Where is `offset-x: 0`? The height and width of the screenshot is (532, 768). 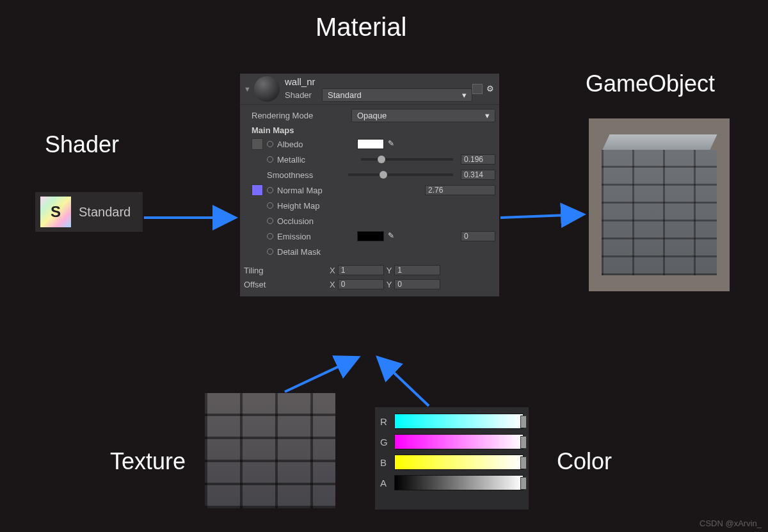
offset-x: 0 is located at coordinates (361, 284).